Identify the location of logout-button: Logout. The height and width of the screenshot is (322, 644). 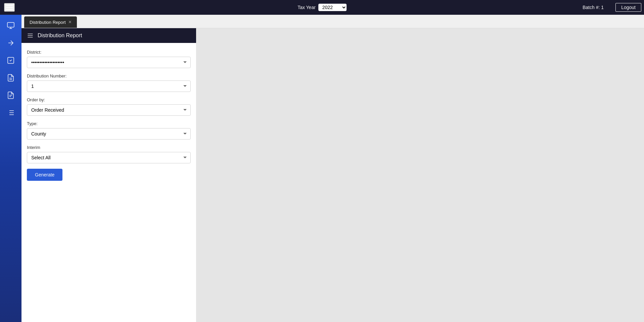
(629, 7).